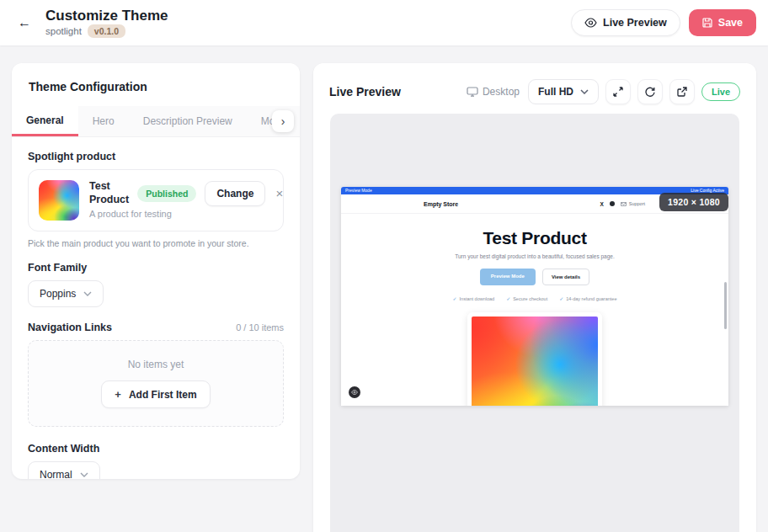 This screenshot has width=768, height=532. Describe the element at coordinates (156, 200) in the screenshot. I see `spotlight-product-card: Test Product Published Change × A produc…` at that location.